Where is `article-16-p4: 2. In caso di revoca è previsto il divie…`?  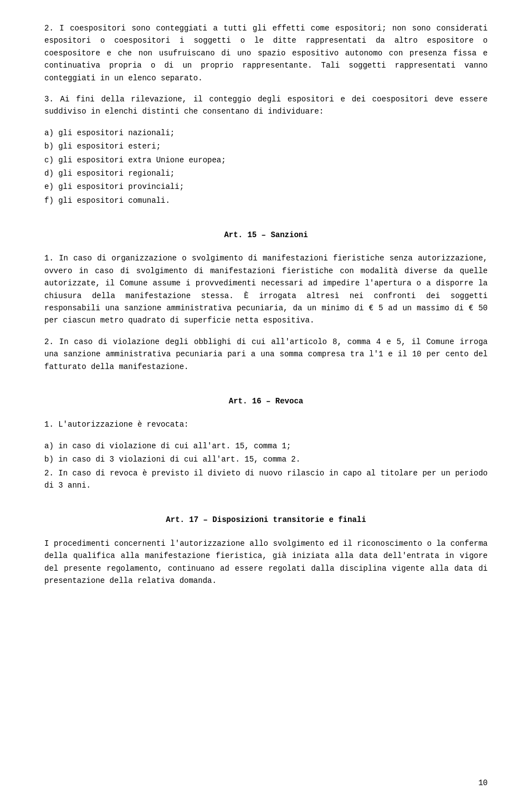
article-16-p4: 2. In caso di revoca è previsto il divie… is located at coordinates (266, 480).